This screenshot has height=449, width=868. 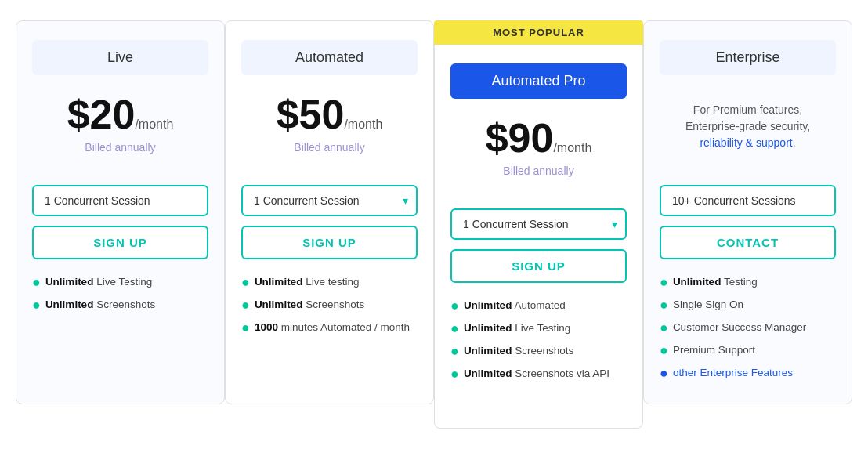 I want to click on cta-button-automated: SIGN UP, so click(x=329, y=243).